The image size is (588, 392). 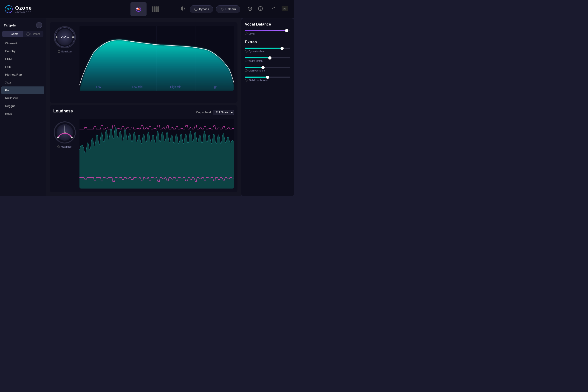 I want to click on genre-folk: Folk, so click(x=23, y=67).